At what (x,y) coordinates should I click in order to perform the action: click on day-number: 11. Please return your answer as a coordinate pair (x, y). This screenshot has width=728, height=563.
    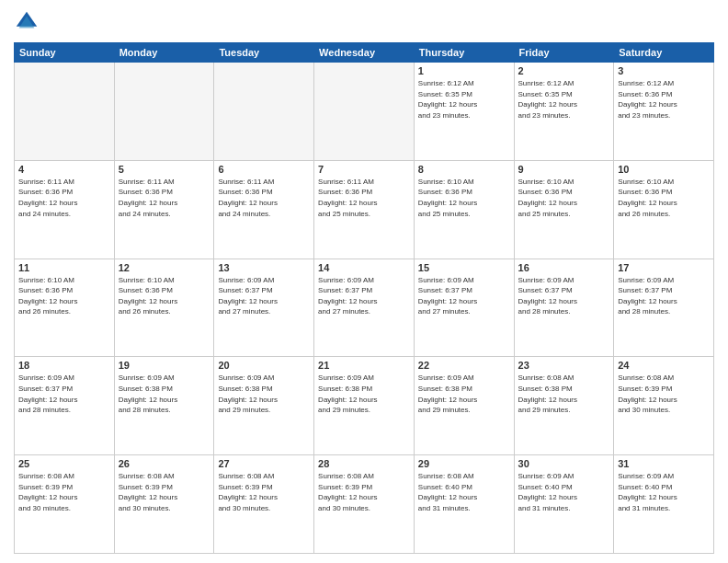
    Looking at the image, I should click on (64, 268).